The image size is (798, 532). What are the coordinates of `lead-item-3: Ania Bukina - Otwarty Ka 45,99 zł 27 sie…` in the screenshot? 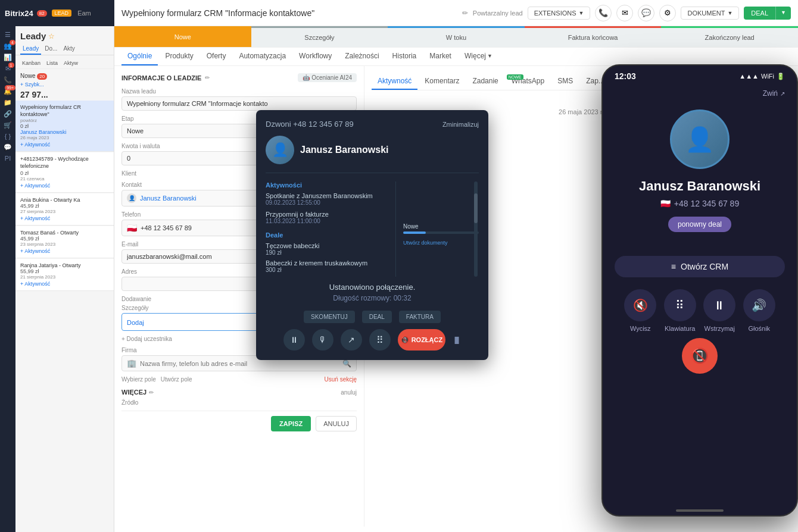 It's located at (64, 209).